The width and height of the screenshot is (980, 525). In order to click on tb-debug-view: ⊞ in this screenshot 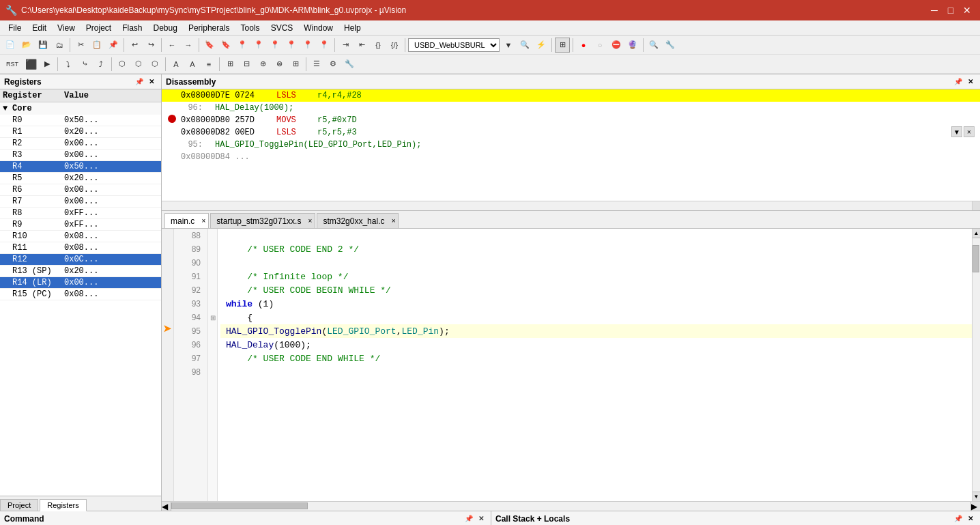, I will do `click(562, 45)`.